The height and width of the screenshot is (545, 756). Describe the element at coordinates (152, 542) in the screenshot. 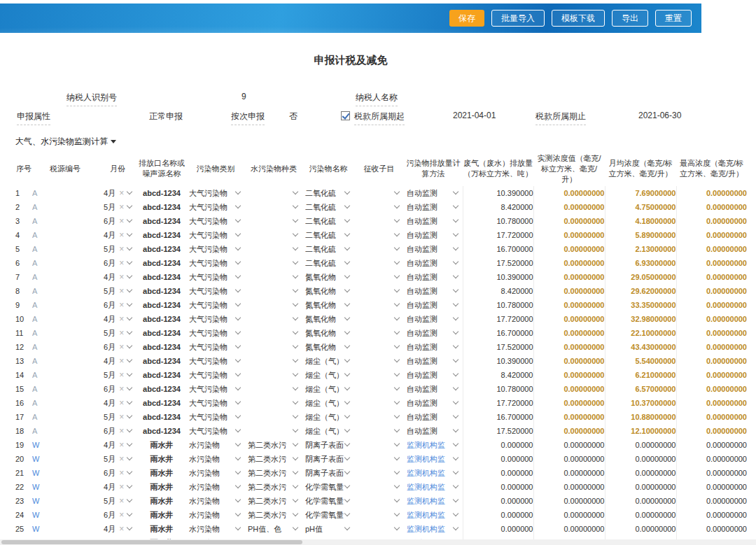

I see `scrollbar-thumb` at that location.